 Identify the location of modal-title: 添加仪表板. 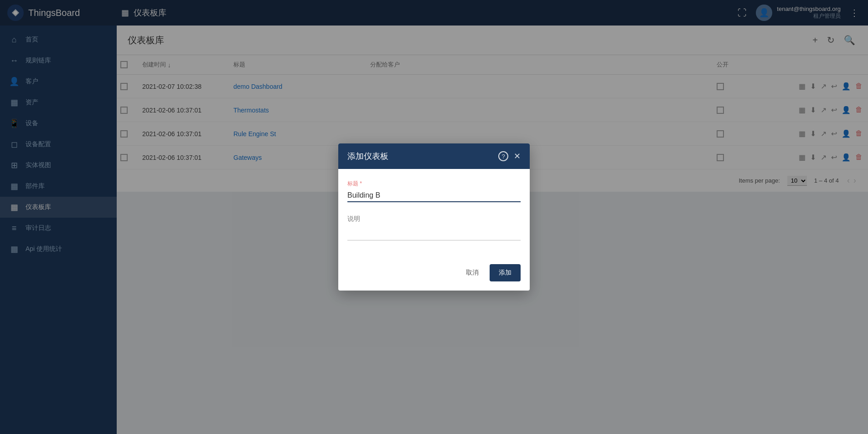
(368, 156).